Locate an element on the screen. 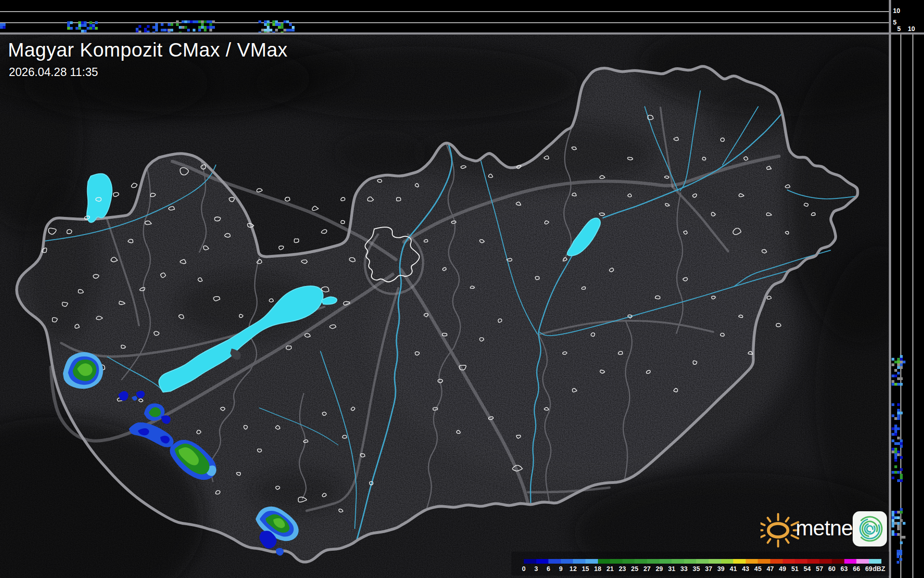 This screenshot has width=924, height=578. colorbar-tick-label: 37 is located at coordinates (709, 569).